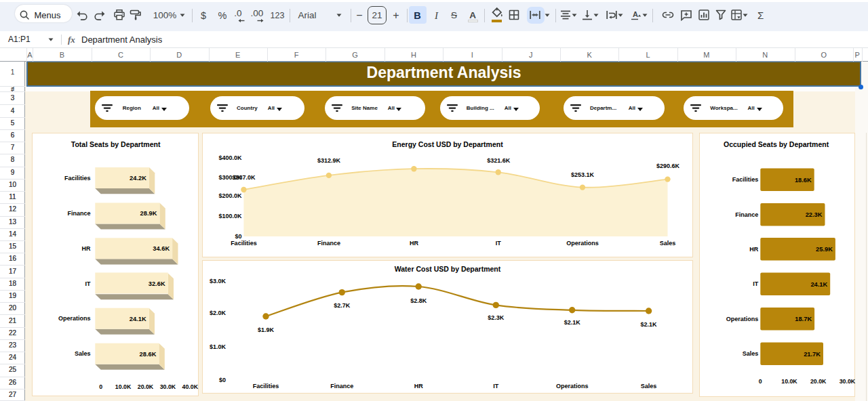 The image size is (868, 401). Describe the element at coordinates (499, 161) in the screenshot. I see `svg-text: $321.6K` at that location.